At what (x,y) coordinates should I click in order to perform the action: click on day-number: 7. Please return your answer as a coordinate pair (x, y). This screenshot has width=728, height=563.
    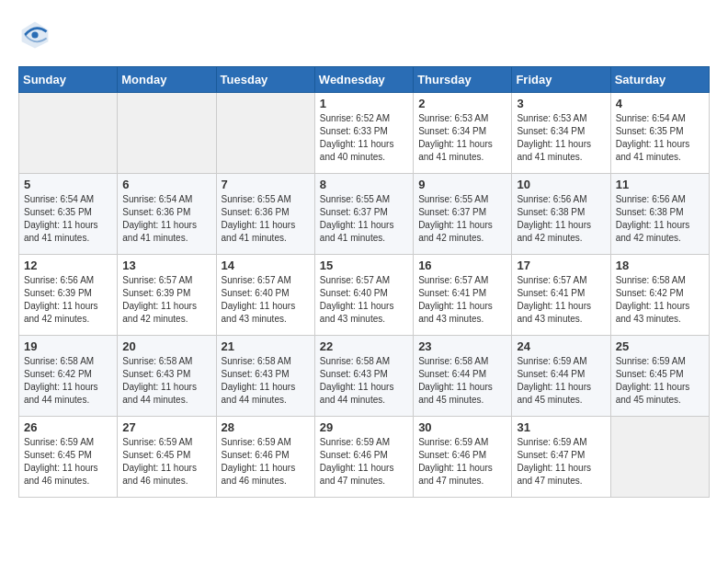
    Looking at the image, I should click on (266, 184).